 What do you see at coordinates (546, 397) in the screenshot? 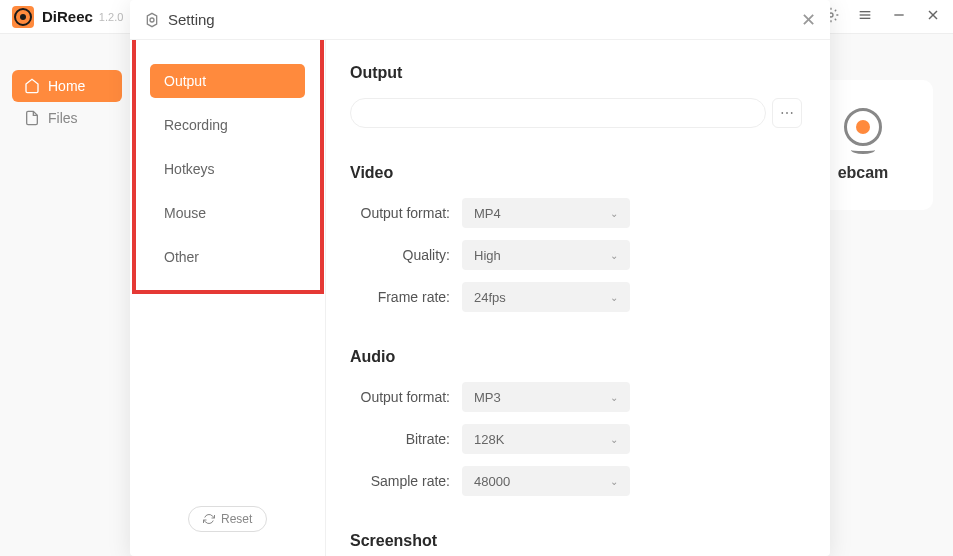
I see `audio-format-select: MP3 ⌄` at bounding box center [546, 397].